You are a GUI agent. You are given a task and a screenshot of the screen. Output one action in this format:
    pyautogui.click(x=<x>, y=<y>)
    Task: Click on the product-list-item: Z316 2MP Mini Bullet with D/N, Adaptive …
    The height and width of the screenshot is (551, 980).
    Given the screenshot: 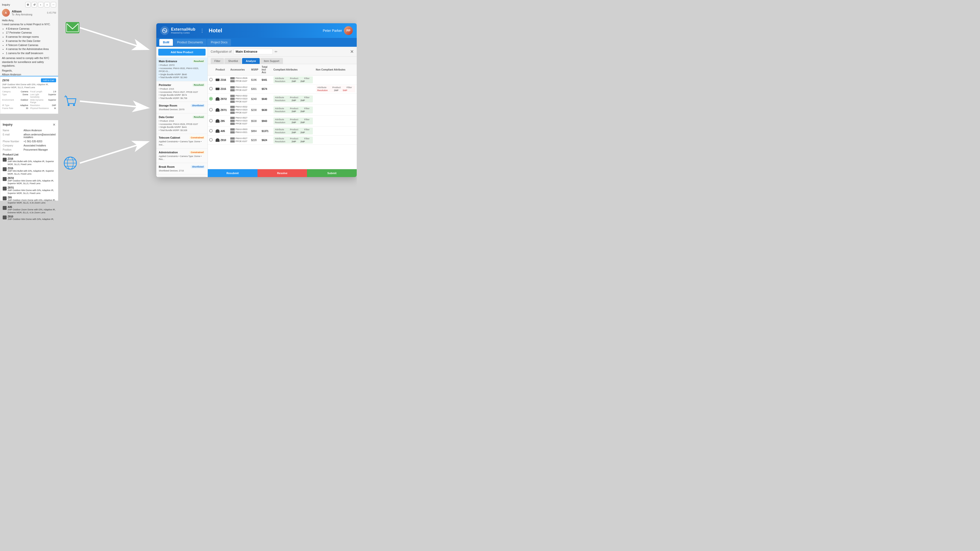 What is the action you would take?
    pyautogui.click(x=29, y=162)
    